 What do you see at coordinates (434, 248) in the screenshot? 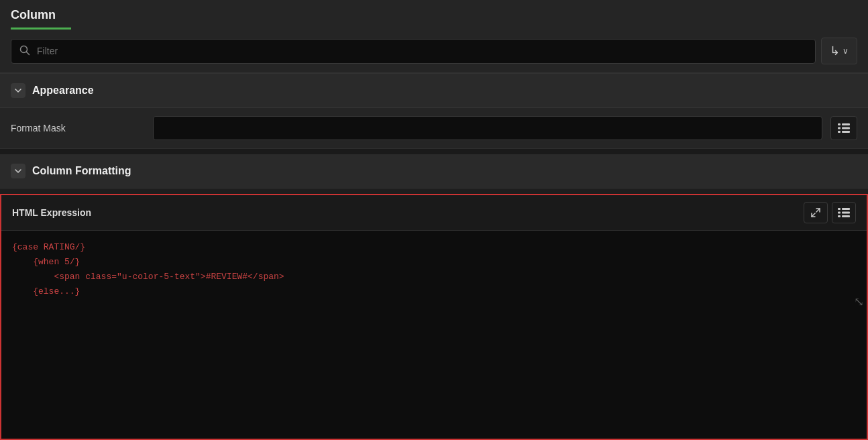
I see `code-line-1: {case RATING/}` at bounding box center [434, 248].